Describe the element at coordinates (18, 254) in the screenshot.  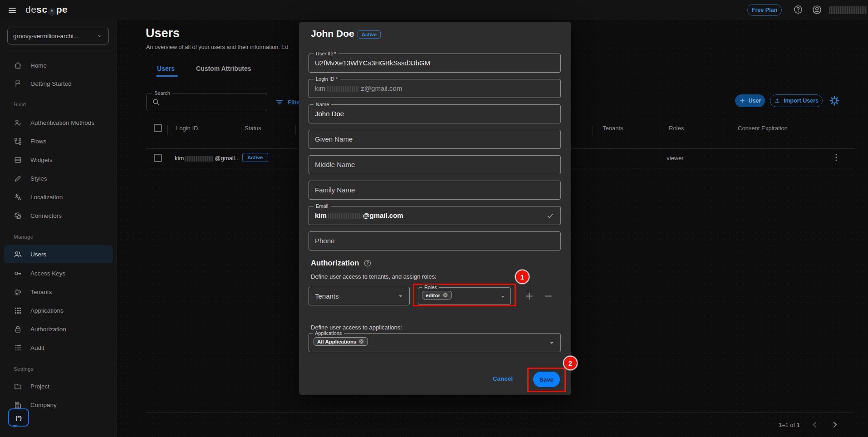
I see `users-icon` at that location.